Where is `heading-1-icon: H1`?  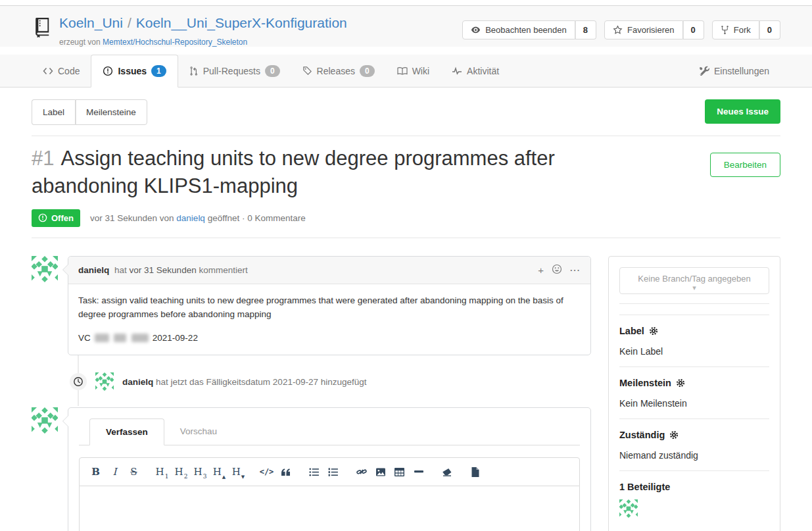 heading-1-icon: H1 is located at coordinates (162, 472).